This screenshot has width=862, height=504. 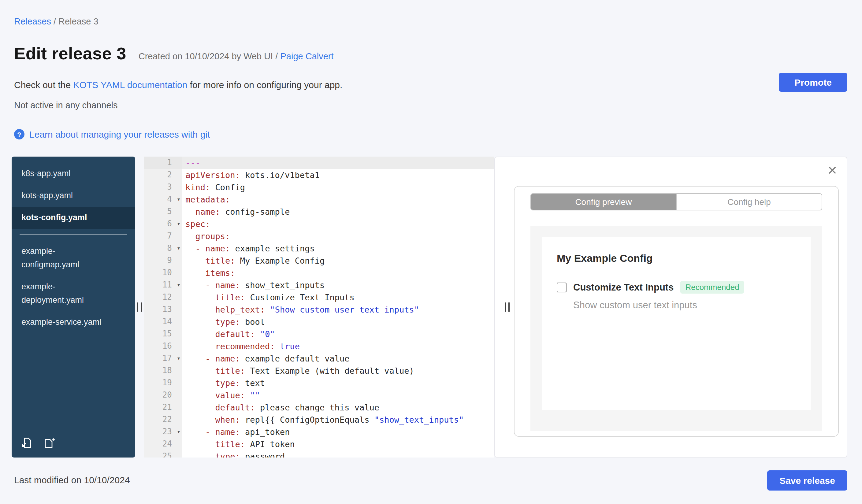 I want to click on new-file-icon, so click(x=50, y=446).